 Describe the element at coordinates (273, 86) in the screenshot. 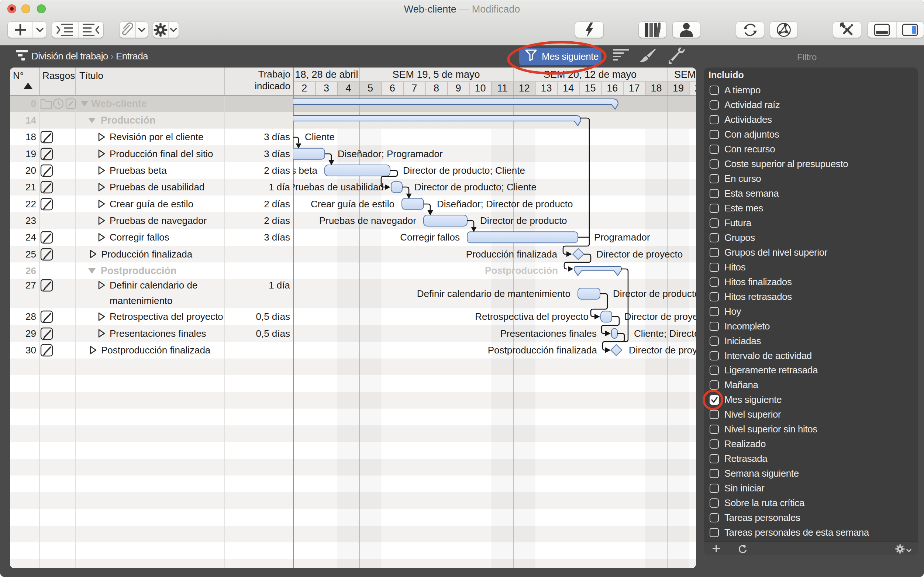

I see `svg-text: indicado` at that location.